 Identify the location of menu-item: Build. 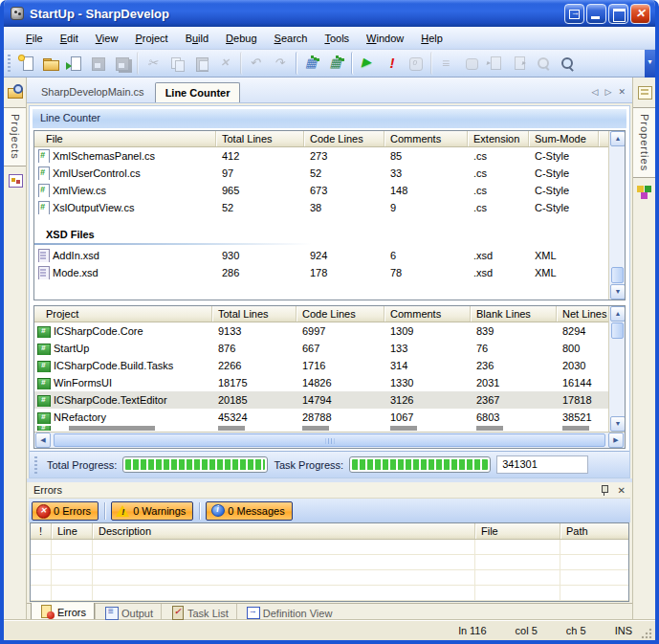
(197, 38).